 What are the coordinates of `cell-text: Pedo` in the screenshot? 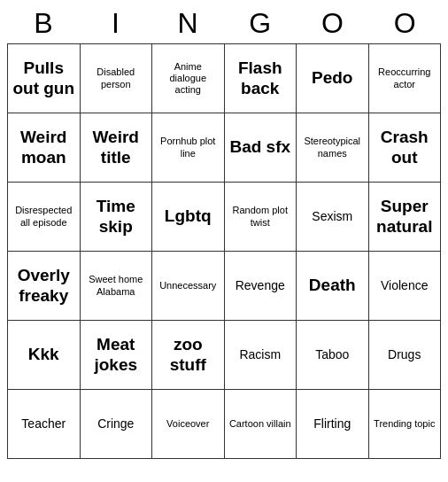 It's located at (332, 78).